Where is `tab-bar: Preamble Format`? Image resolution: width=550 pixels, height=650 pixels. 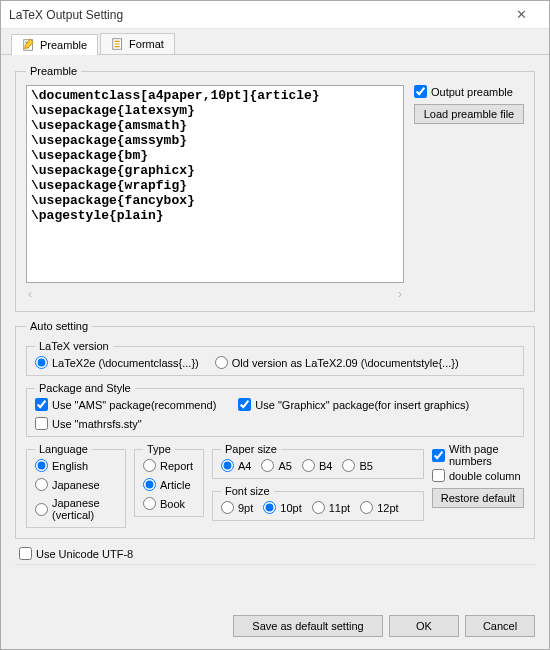 tab-bar: Preamble Format is located at coordinates (275, 42).